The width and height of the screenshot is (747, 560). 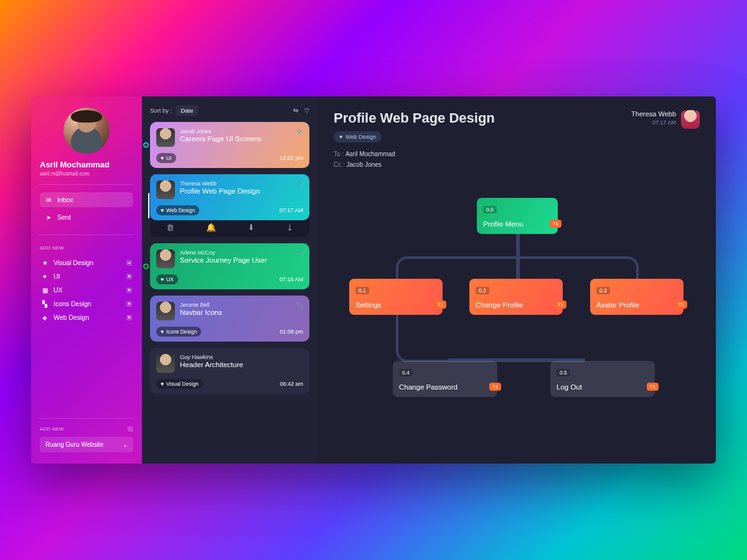 I want to click on grid-icon: ▚, so click(x=45, y=304).